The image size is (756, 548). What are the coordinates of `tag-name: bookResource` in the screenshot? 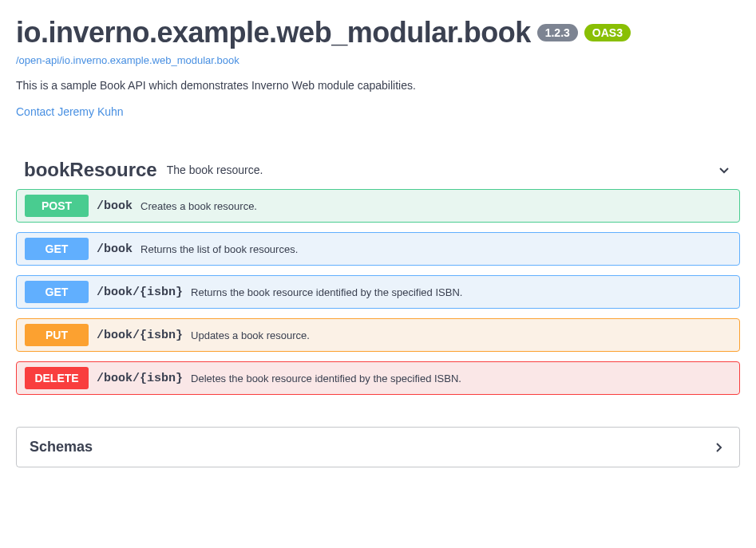 It's located at (91, 170).